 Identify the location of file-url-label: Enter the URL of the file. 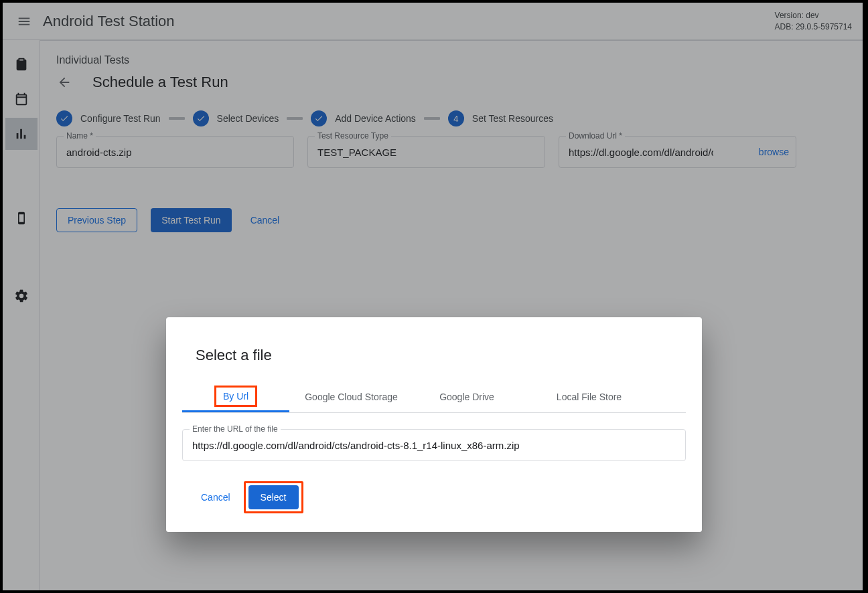
(235, 429).